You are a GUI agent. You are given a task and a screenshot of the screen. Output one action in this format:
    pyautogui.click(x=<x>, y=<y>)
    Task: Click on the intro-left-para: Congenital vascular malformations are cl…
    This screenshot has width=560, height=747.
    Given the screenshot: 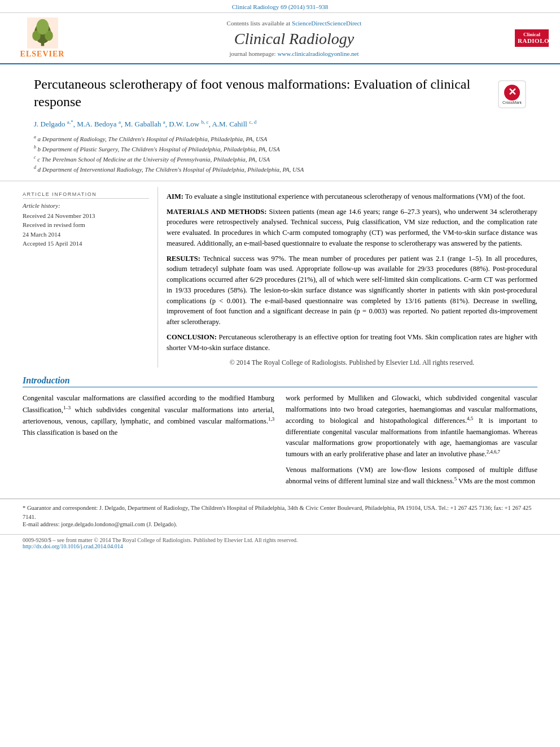 What is the action you would take?
    pyautogui.click(x=148, y=416)
    